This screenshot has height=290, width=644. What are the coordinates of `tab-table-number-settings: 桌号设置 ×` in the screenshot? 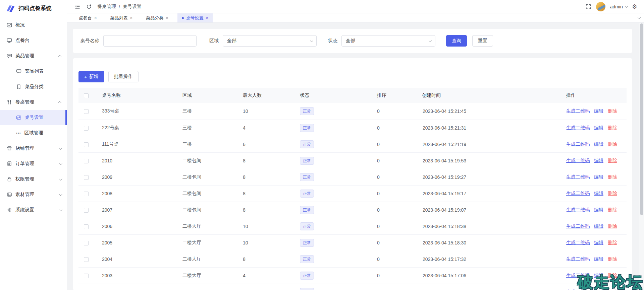 It's located at (195, 18).